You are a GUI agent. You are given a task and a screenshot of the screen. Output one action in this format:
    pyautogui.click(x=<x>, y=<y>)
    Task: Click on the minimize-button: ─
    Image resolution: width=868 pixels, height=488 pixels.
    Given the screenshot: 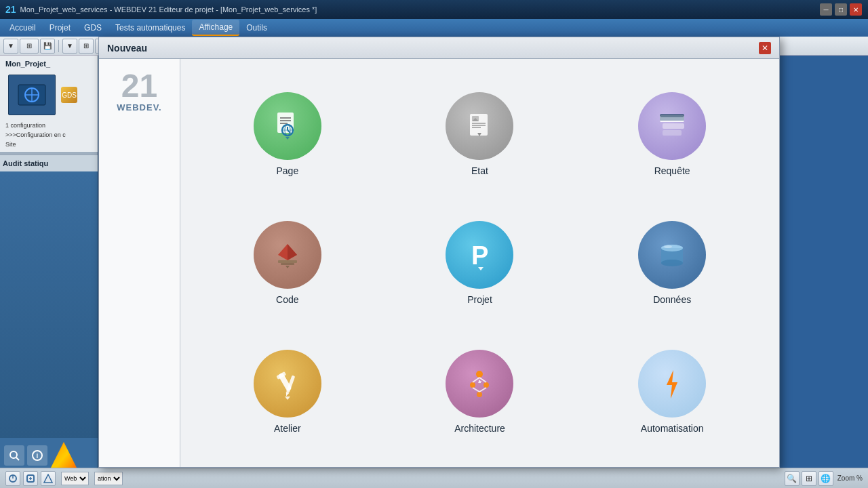 What is the action you would take?
    pyautogui.click(x=826, y=9)
    